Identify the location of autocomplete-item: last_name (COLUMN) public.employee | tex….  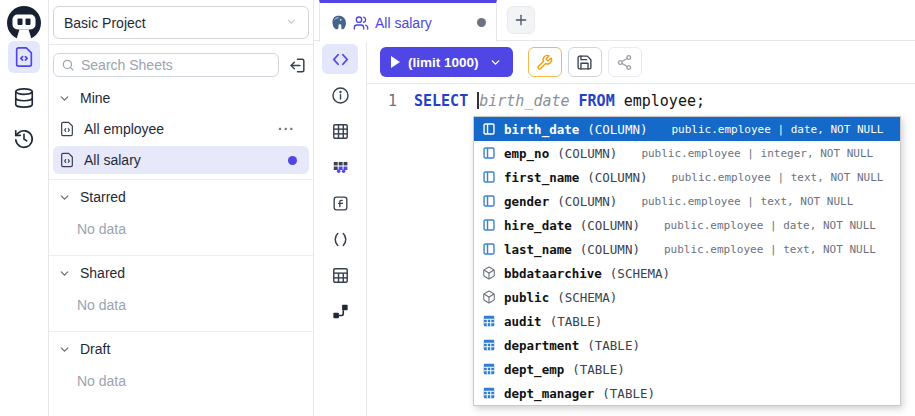
(687, 249).